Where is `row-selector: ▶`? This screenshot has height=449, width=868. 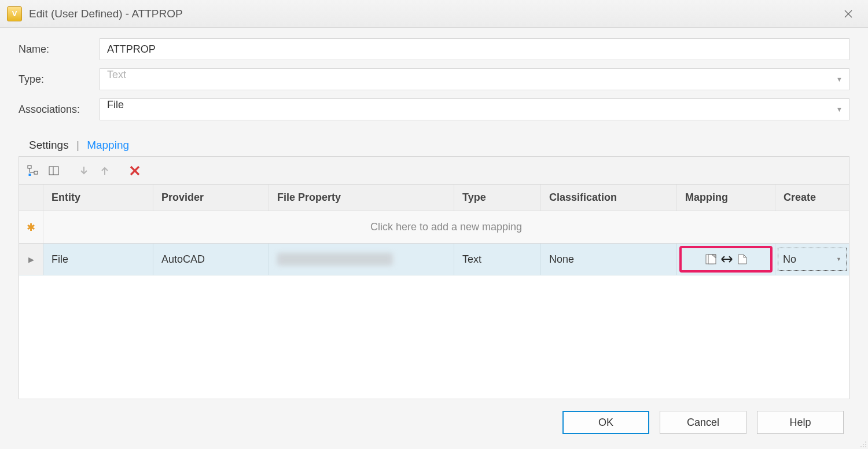
row-selector: ▶ is located at coordinates (31, 259).